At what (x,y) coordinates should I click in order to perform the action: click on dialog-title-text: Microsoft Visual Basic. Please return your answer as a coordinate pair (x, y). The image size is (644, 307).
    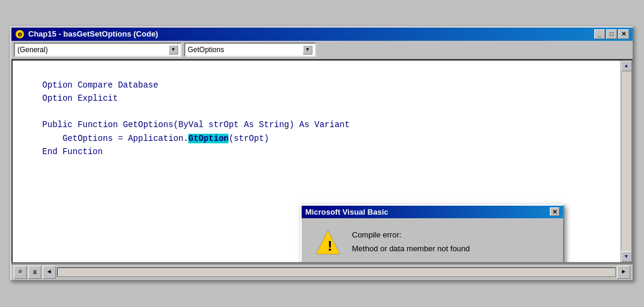
    Looking at the image, I should click on (347, 212).